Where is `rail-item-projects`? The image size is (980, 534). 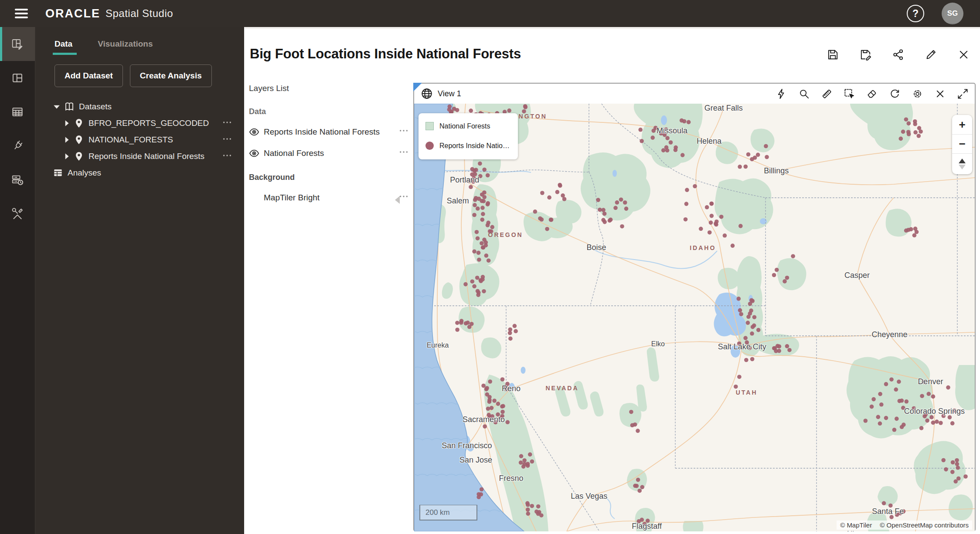 rail-item-projects is located at coordinates (17, 78).